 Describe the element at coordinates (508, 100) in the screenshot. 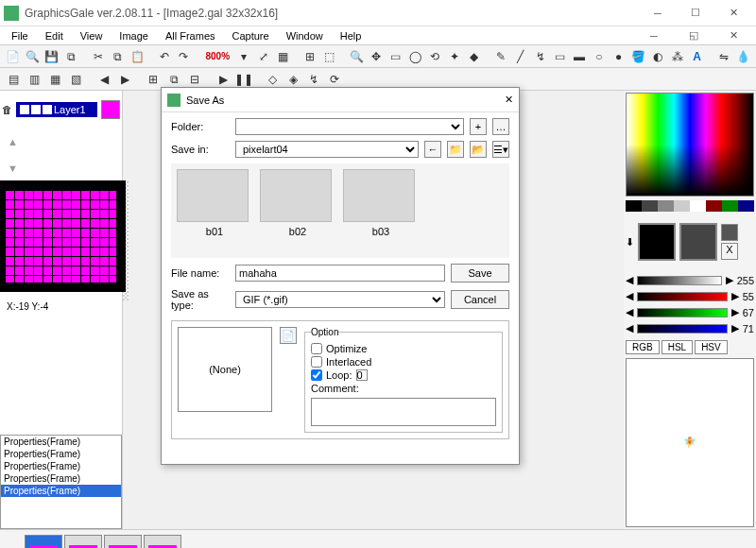

I see `dialog-close-icon: ✕` at that location.